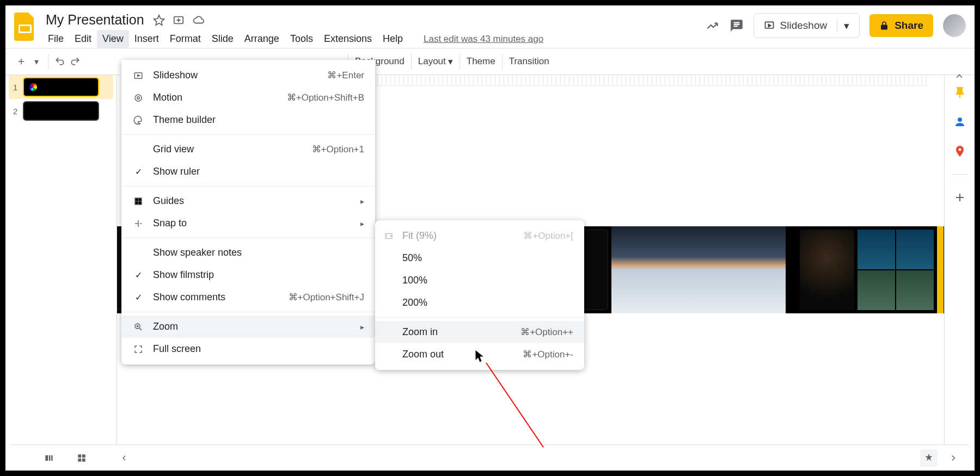 The width and height of the screenshot is (980, 476). Describe the element at coordinates (960, 151) in the screenshot. I see `maps-icon` at that location.